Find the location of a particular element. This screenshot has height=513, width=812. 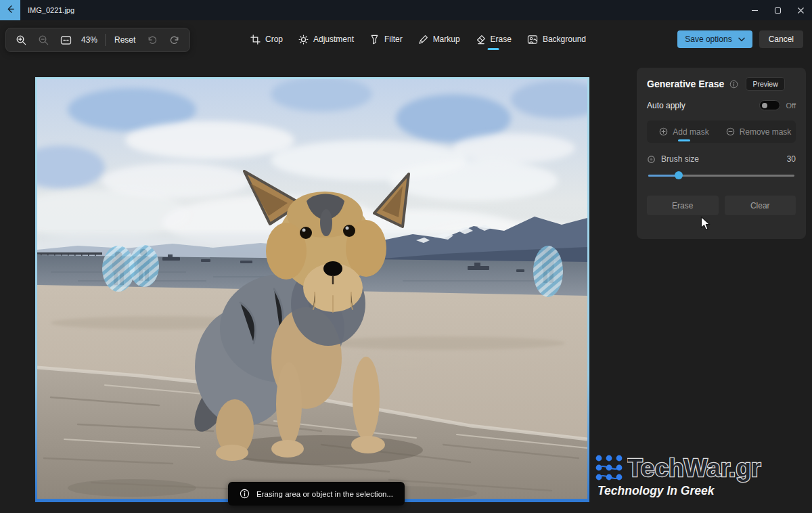

erase-button: Erase is located at coordinates (683, 206).